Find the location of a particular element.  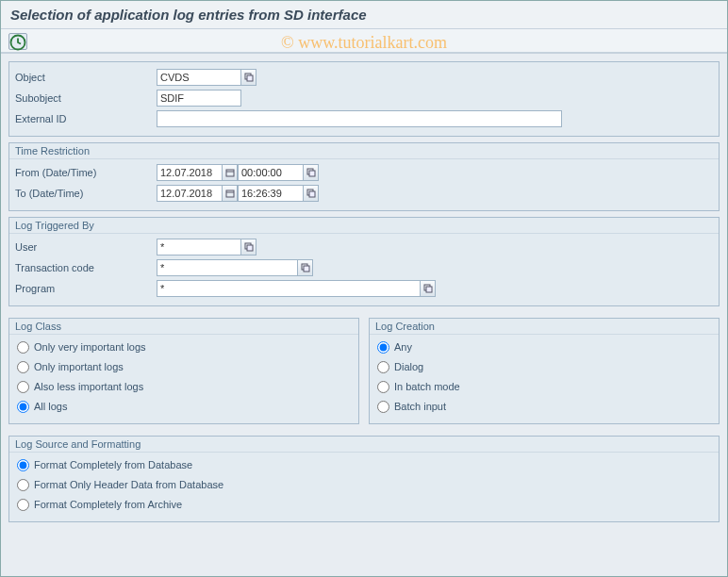

input-user is located at coordinates (199, 247).